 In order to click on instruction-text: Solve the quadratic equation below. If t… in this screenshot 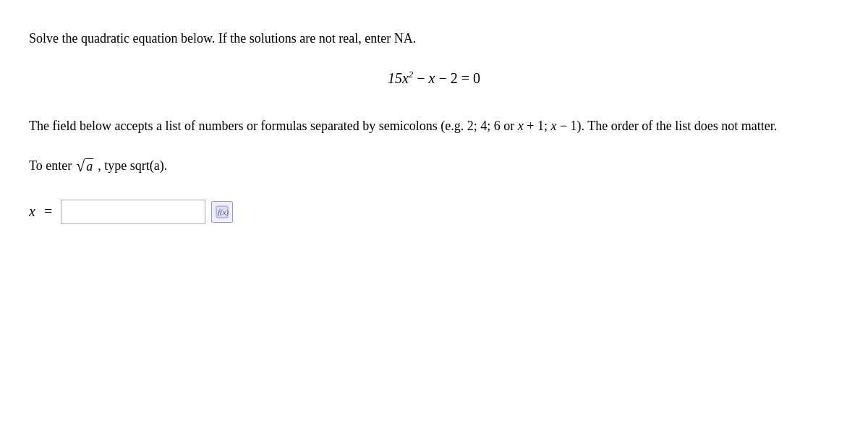, I will do `click(434, 39)`.